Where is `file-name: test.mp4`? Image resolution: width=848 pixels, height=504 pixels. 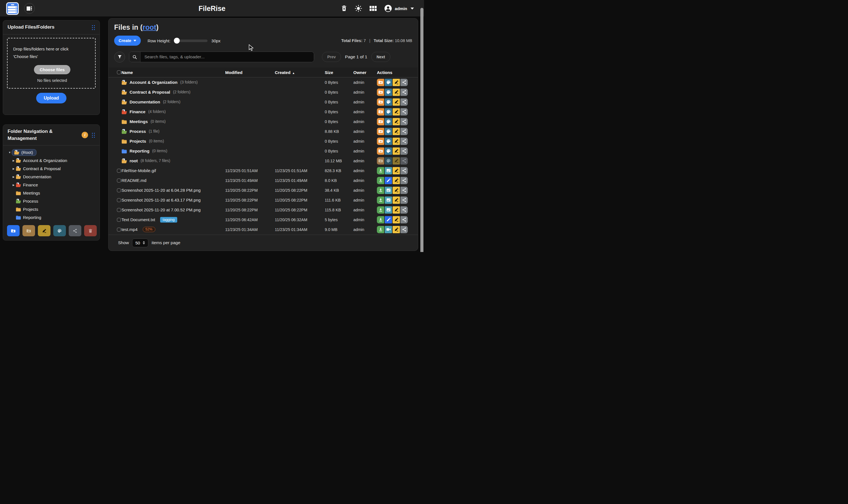
file-name: test.mp4 is located at coordinates (129, 230).